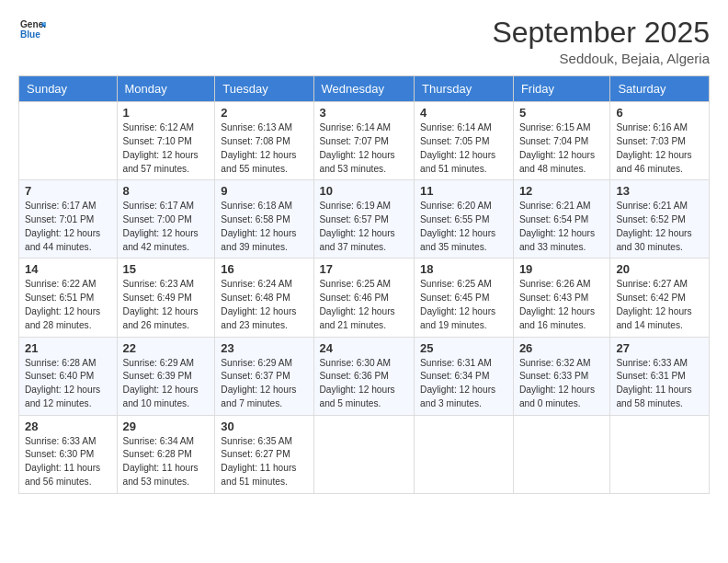  Describe the element at coordinates (464, 219) in the screenshot. I see `table-row: 11Sunrise: 6:20 AMSunset: 6:55 PMDayligh…` at that location.